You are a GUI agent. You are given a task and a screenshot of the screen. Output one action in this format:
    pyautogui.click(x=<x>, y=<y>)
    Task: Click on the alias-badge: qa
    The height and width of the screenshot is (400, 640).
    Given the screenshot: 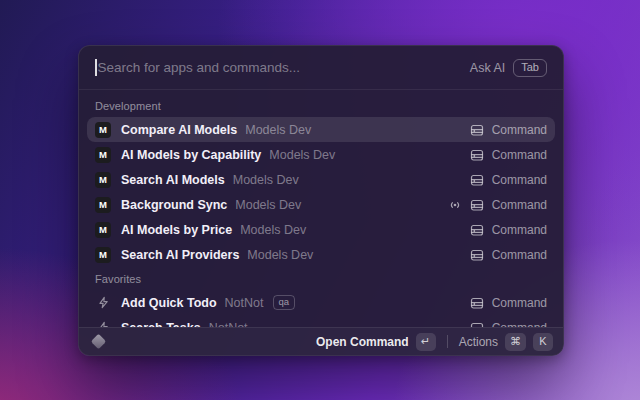 What is the action you would take?
    pyautogui.click(x=284, y=302)
    